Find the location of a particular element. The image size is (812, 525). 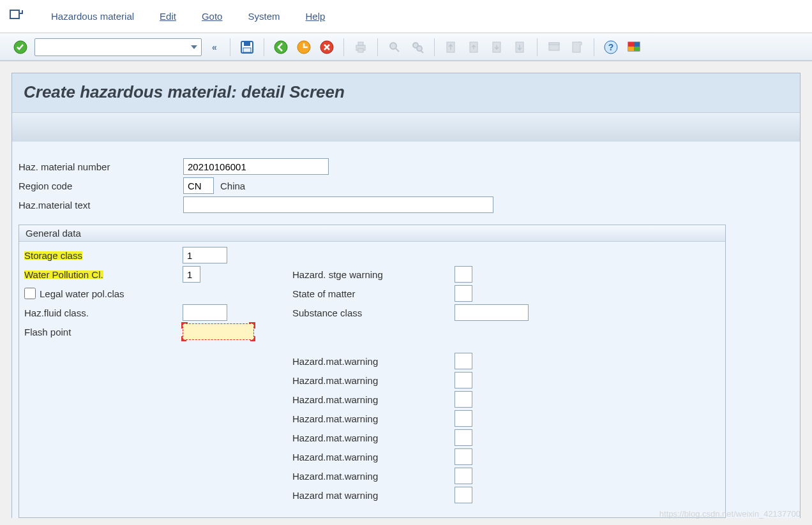

input-state-matter is located at coordinates (463, 293).